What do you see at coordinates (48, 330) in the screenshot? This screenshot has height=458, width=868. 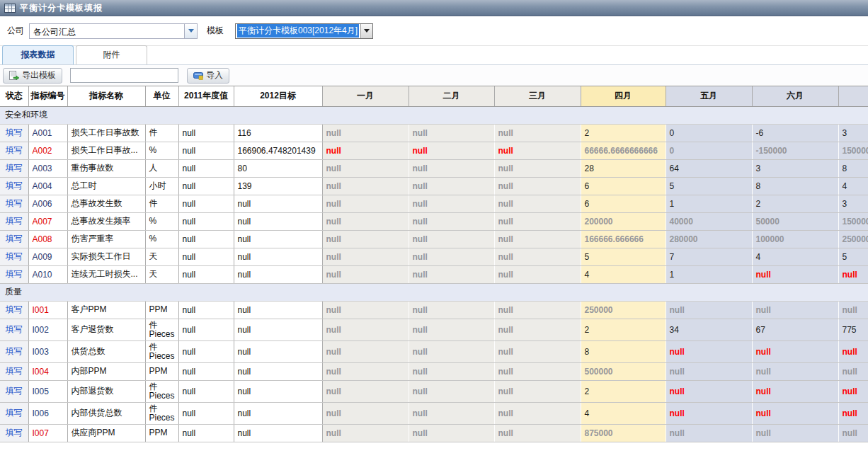 I see `indicator-code-cell: I002` at bounding box center [48, 330].